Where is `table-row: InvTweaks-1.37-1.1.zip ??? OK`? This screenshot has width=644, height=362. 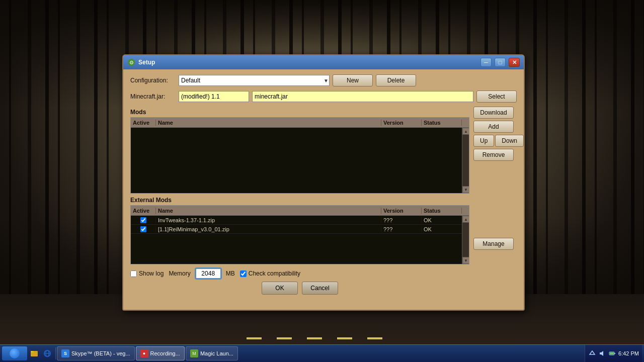 table-row: InvTweaks-1.37-1.1.zip ??? OK is located at coordinates (296, 220).